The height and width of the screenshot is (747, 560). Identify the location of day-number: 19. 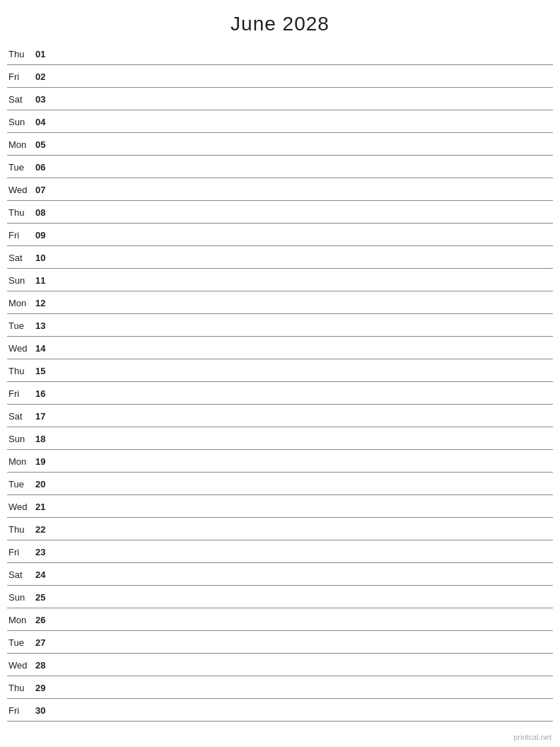
(46, 461).